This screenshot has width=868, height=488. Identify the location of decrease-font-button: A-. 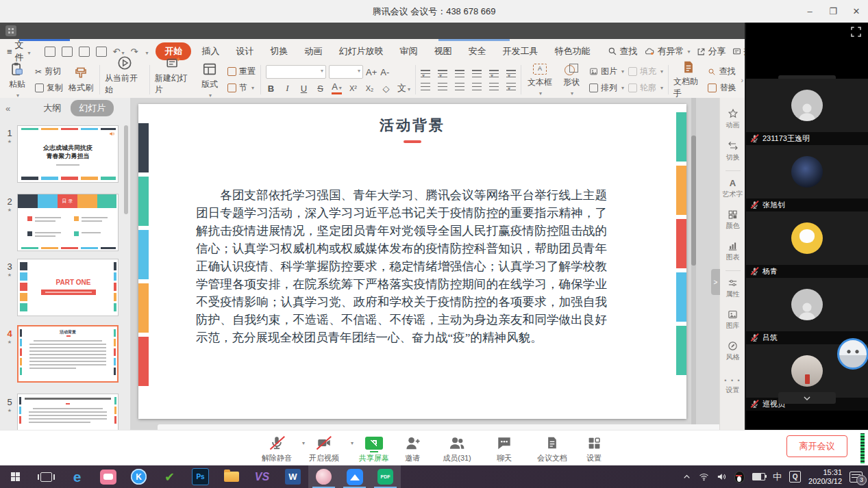
(385, 73).